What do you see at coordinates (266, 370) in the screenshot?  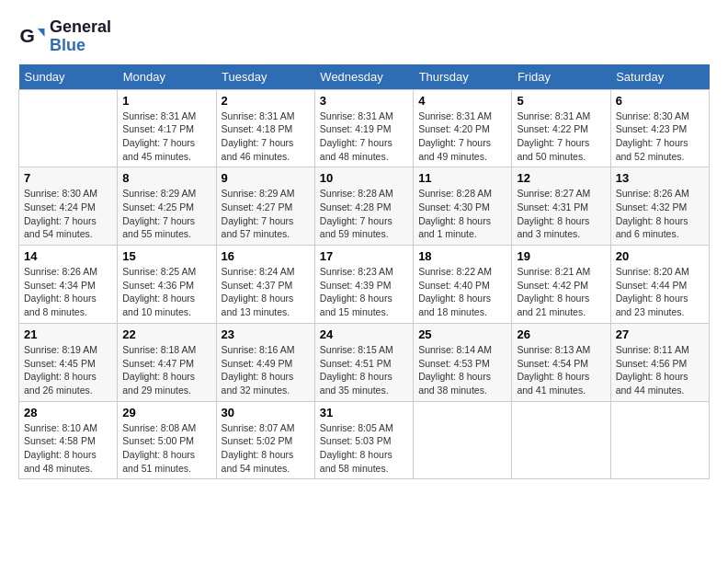 I see `day-info: Sunrise: 8:16 AM Sunset: 4:49 PM Dayligh…` at bounding box center [266, 370].